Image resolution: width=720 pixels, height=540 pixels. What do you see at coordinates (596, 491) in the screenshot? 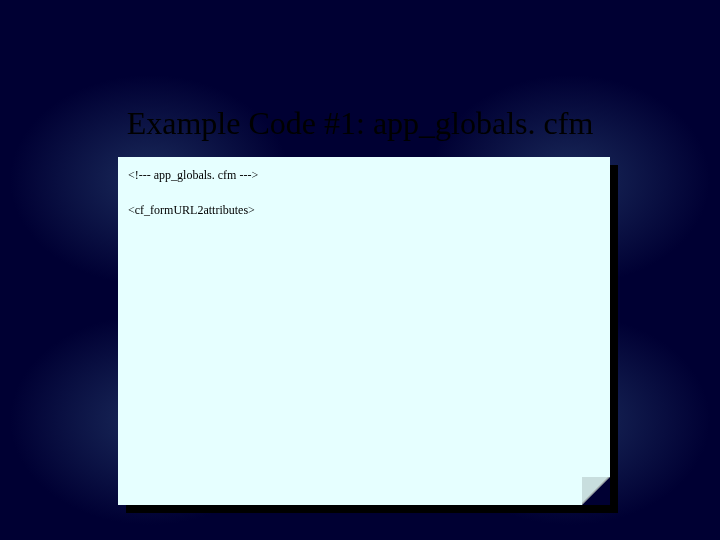
I see `page-curl-cut` at bounding box center [596, 491].